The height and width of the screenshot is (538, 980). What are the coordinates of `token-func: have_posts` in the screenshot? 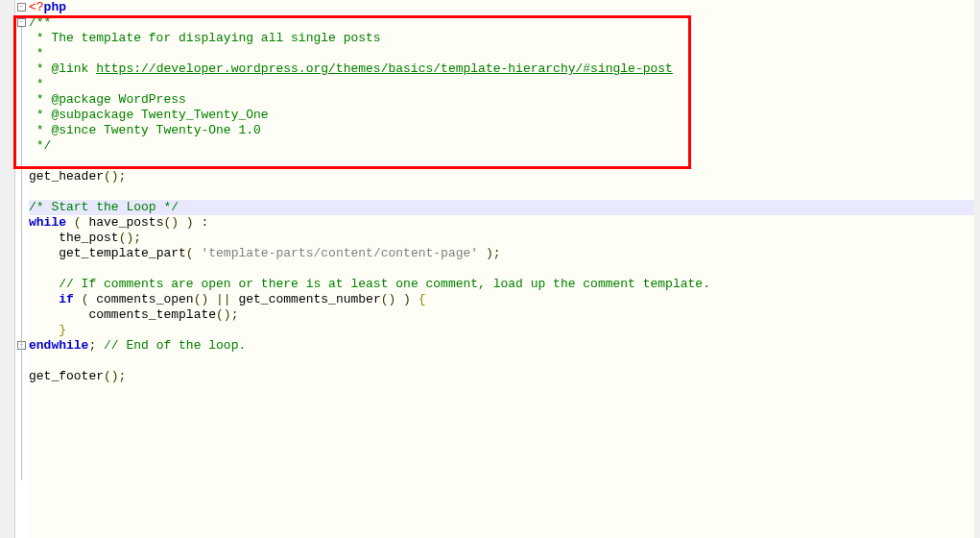 It's located at (126, 223).